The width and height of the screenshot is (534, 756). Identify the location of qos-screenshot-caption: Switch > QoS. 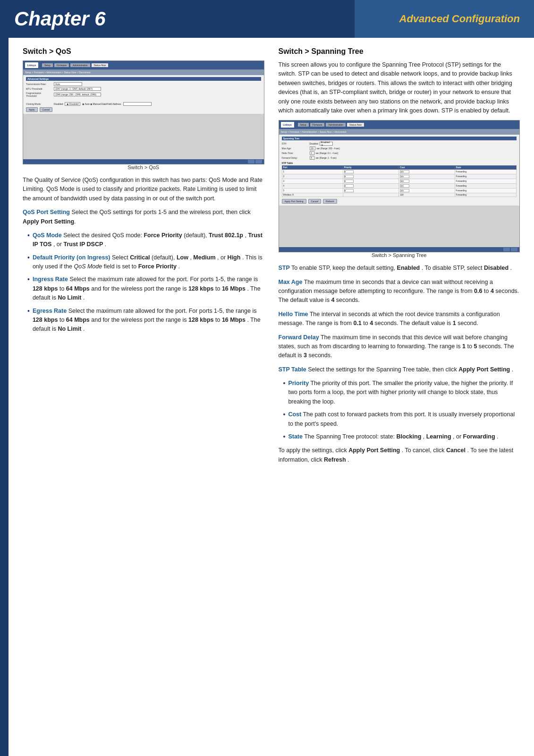
(144, 167).